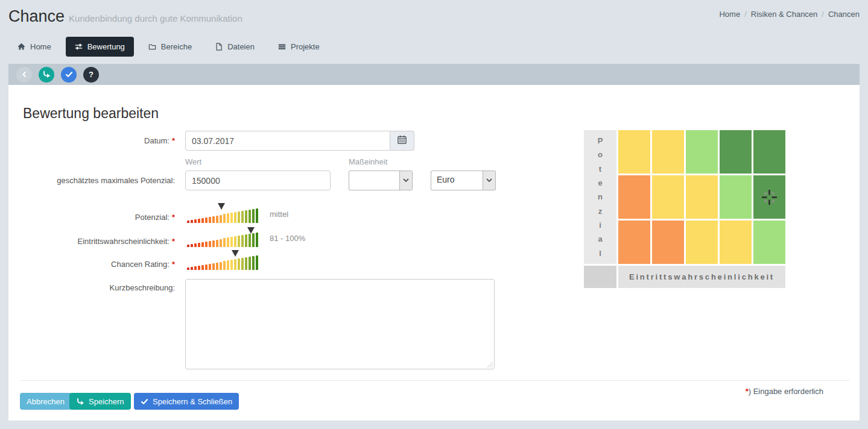 The height and width of the screenshot is (429, 868). Describe the element at coordinates (770, 197) in the screenshot. I see `matrix-position-marker` at that location.